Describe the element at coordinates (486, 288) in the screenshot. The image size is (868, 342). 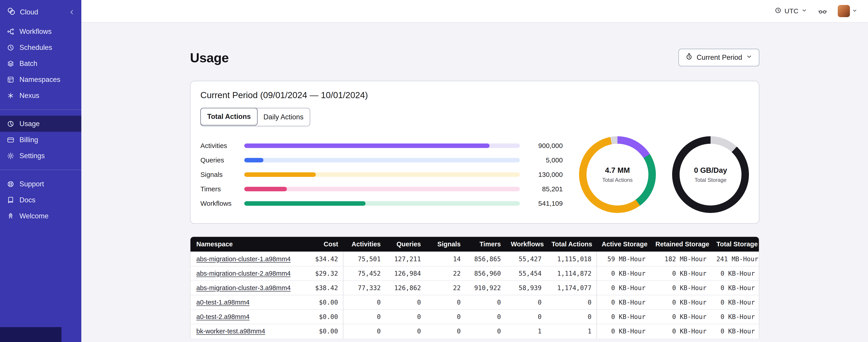
I see `value-cell: 910,922` at that location.